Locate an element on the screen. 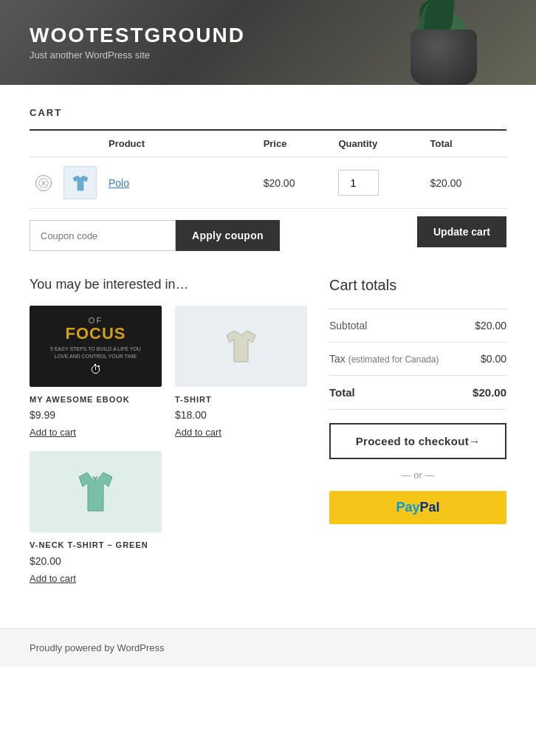  coupon-input is located at coordinates (103, 236).